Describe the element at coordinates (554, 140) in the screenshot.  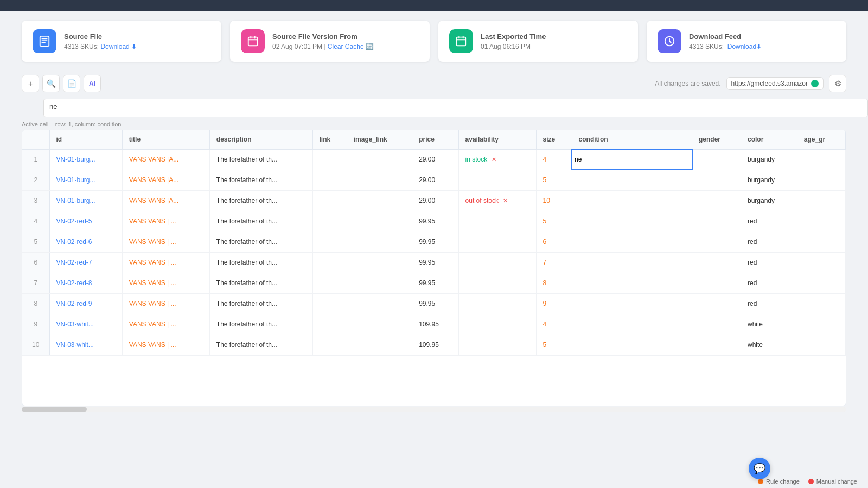
I see `col-size: size` at that location.